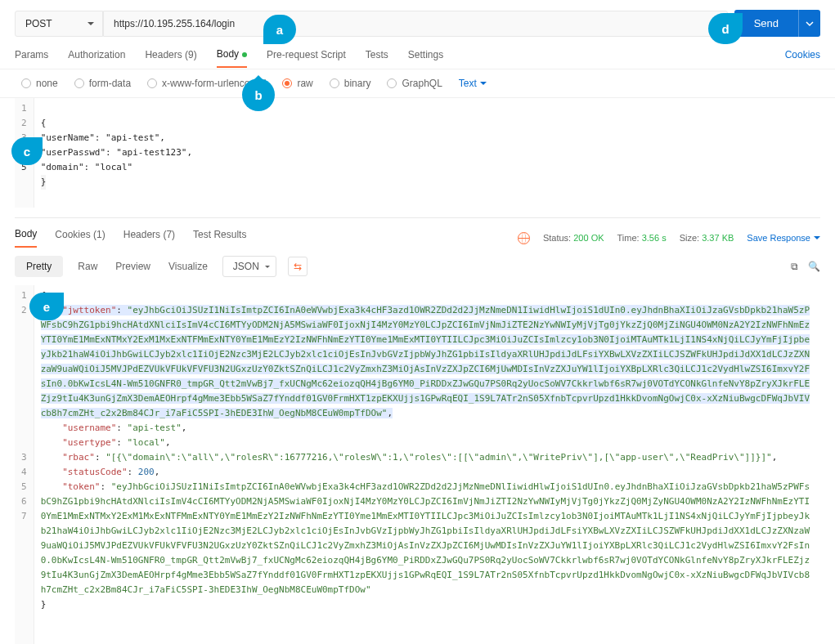  What do you see at coordinates (642, 238) in the screenshot?
I see `time-label: Time: 3.56 s` at bounding box center [642, 238].